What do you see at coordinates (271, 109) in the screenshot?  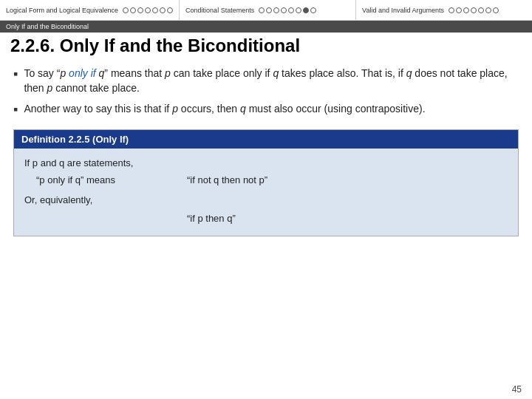 I see `bullet-text-2: Another way to say this is that if p occ…` at bounding box center [271, 109].